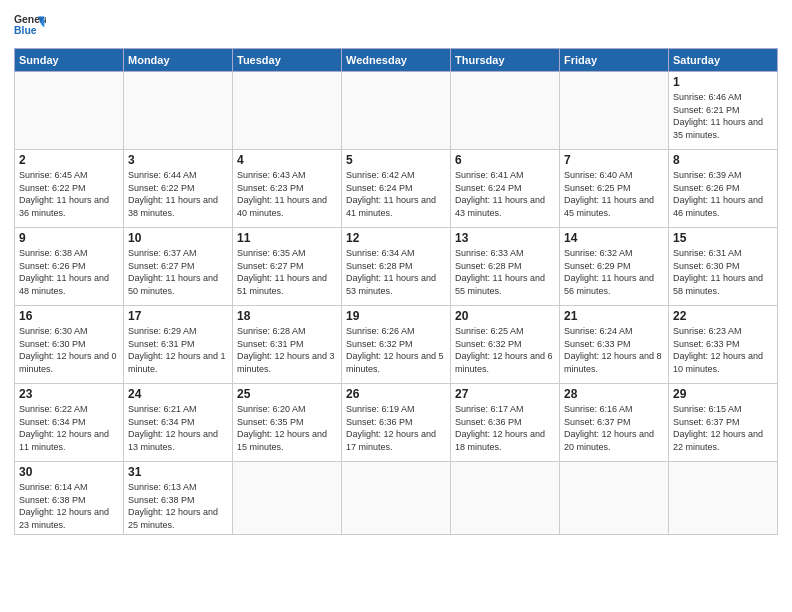 This screenshot has height=612, width=792. What do you see at coordinates (505, 238) in the screenshot?
I see `day-number: 13` at bounding box center [505, 238].